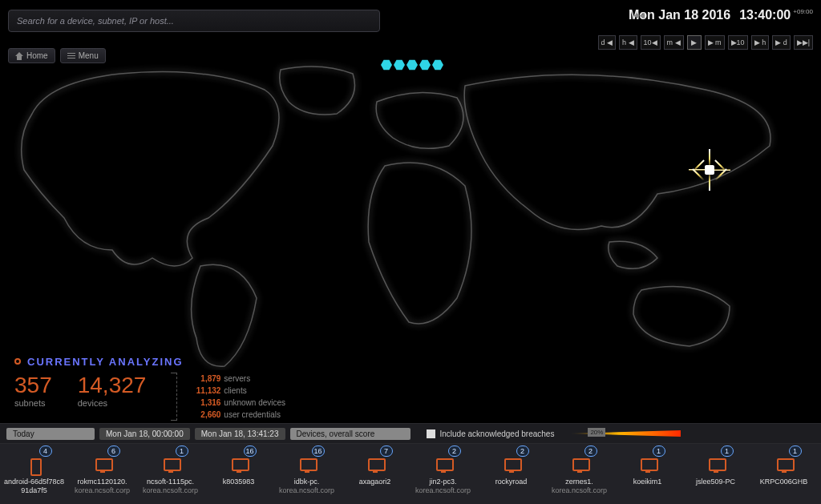  What do you see at coordinates (651, 42) in the screenshot?
I see `playback-back-10: 10◀` at bounding box center [651, 42].